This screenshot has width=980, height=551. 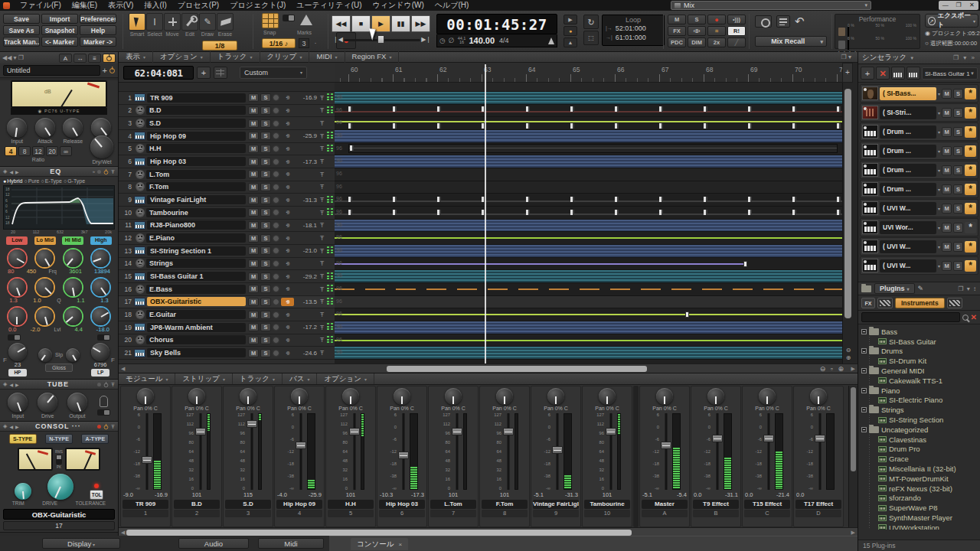 I want to click on synth-rack-item-0: ( SI-Bass...▾MS*, so click(x=919, y=93).